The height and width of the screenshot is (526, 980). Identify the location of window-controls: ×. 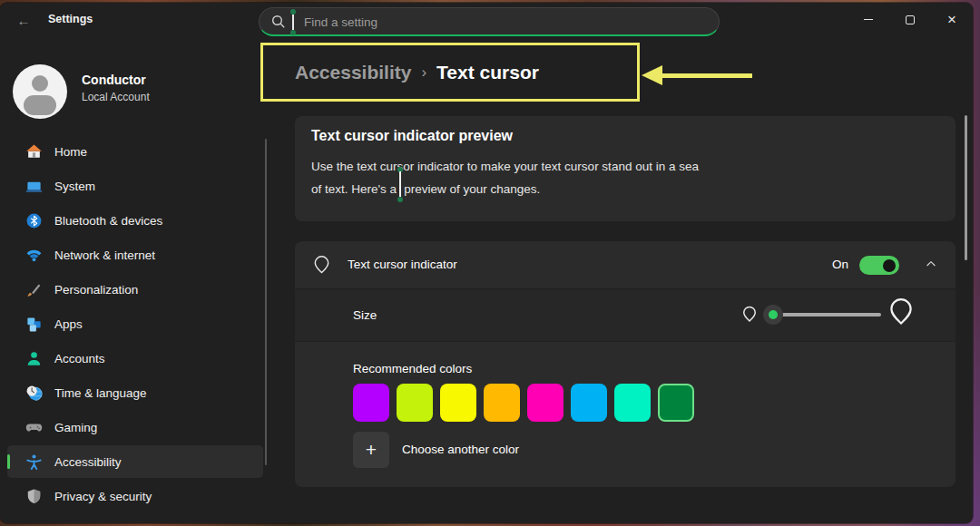
(910, 20).